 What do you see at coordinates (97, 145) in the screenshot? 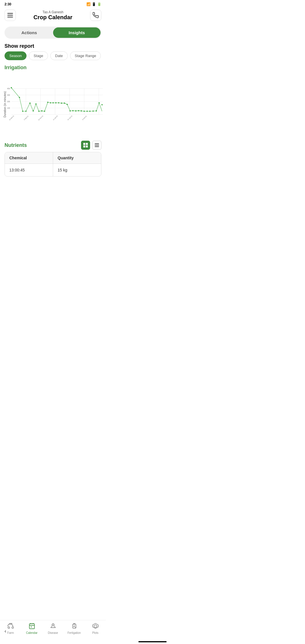
I see `list-view-button` at bounding box center [97, 145].